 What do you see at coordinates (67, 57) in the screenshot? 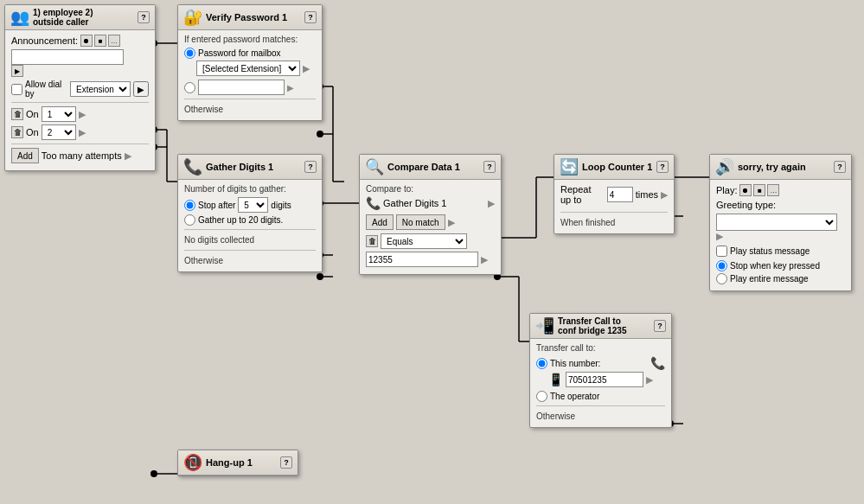
I see `announcement-input` at bounding box center [67, 57].